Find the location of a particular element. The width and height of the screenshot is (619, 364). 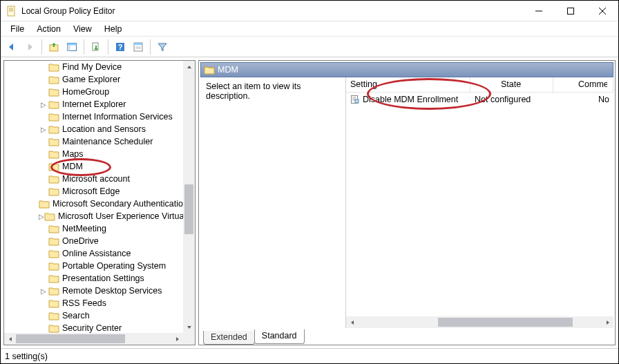

up-button is located at coordinates (54, 47).